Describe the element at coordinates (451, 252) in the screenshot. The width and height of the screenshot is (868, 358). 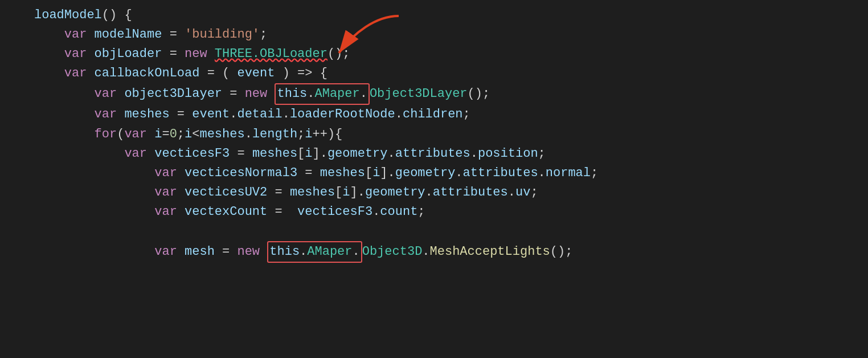
I see `line-mesh: var mesh = new this.AMaper.Object3D.Mesh…` at that location.